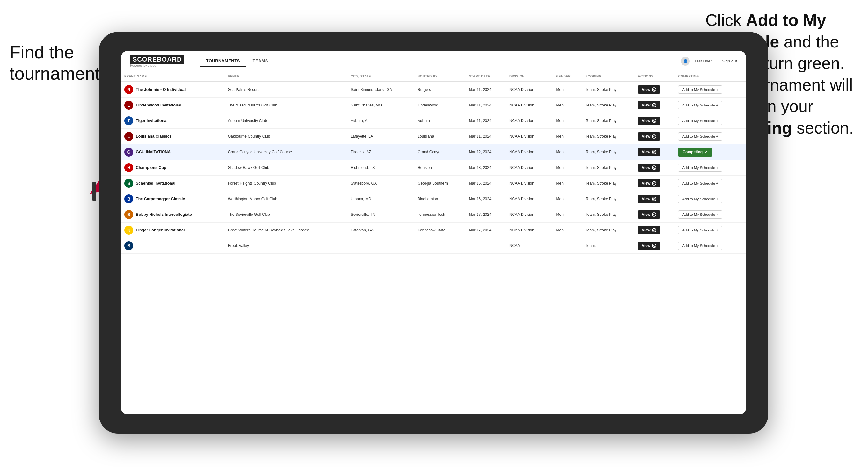 This screenshot has width=868, height=467. I want to click on cell-hosted-by, so click(440, 246).